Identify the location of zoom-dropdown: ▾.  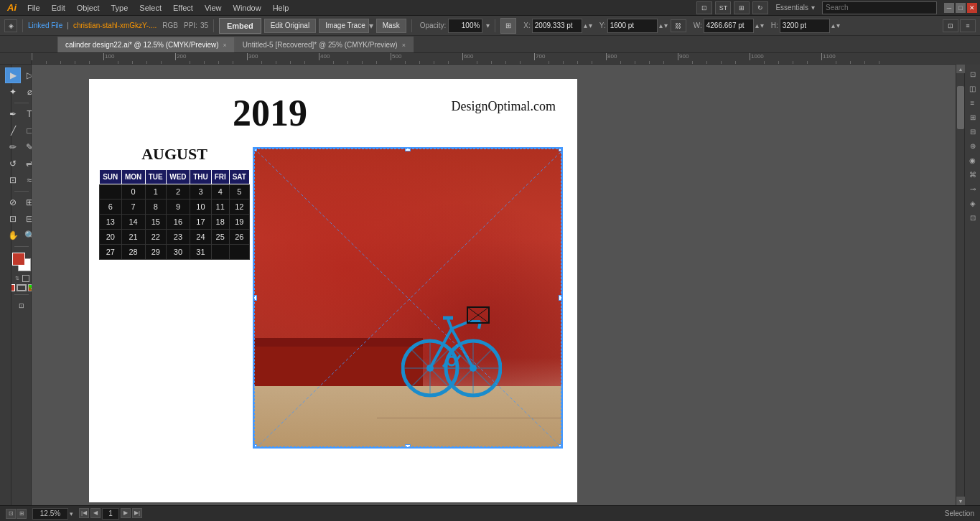
(72, 514).